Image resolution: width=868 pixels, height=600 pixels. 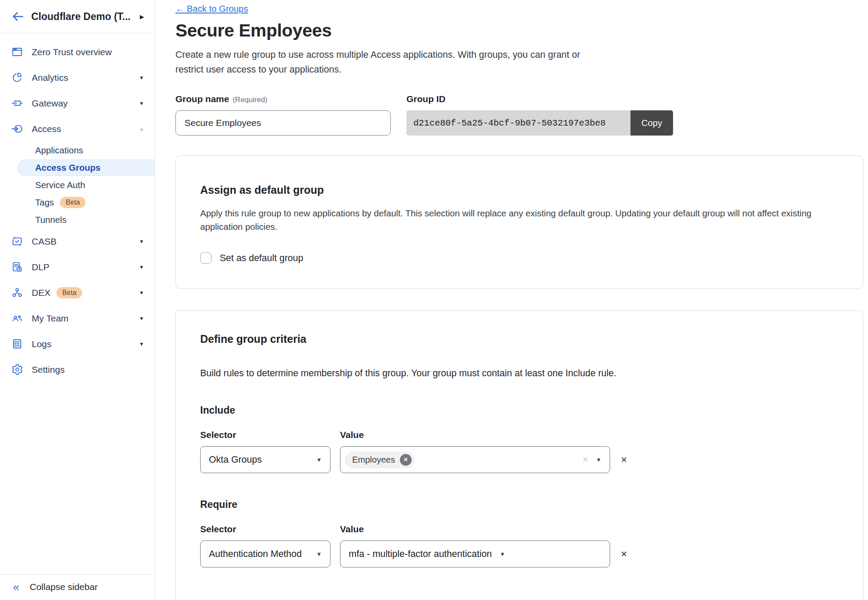 I want to click on sidebar-item-tunnels: Tunnels, so click(x=77, y=220).